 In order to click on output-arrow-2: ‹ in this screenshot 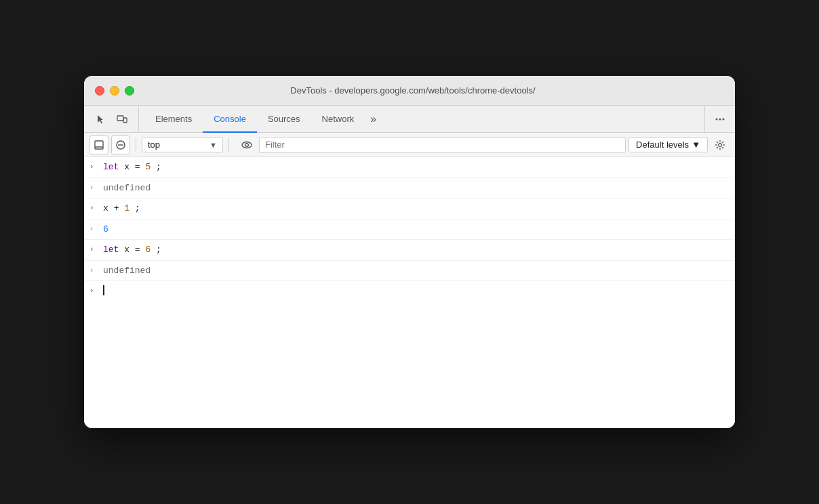, I will do `click(96, 229)`.